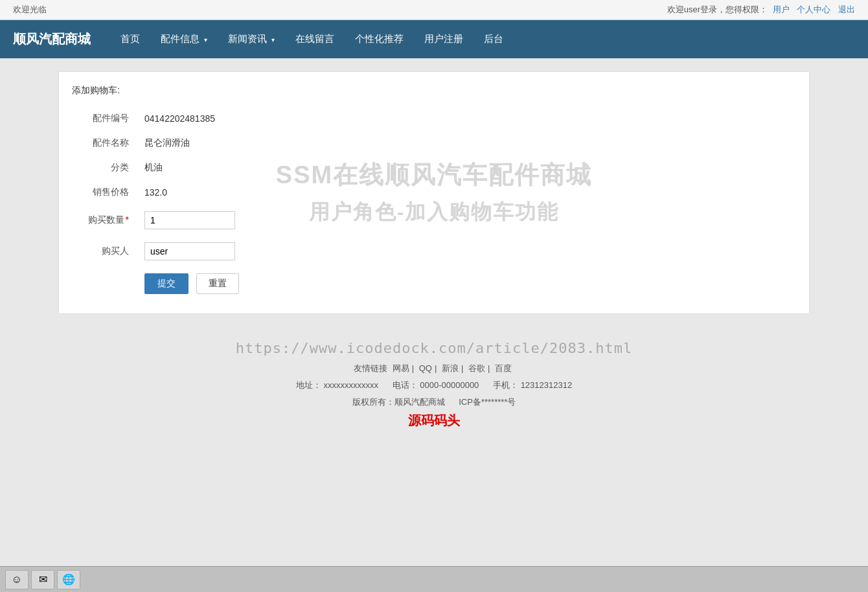 This screenshot has height=592, width=868. Describe the element at coordinates (434, 91) in the screenshot. I see `card-title: 添加购物车:` at that location.